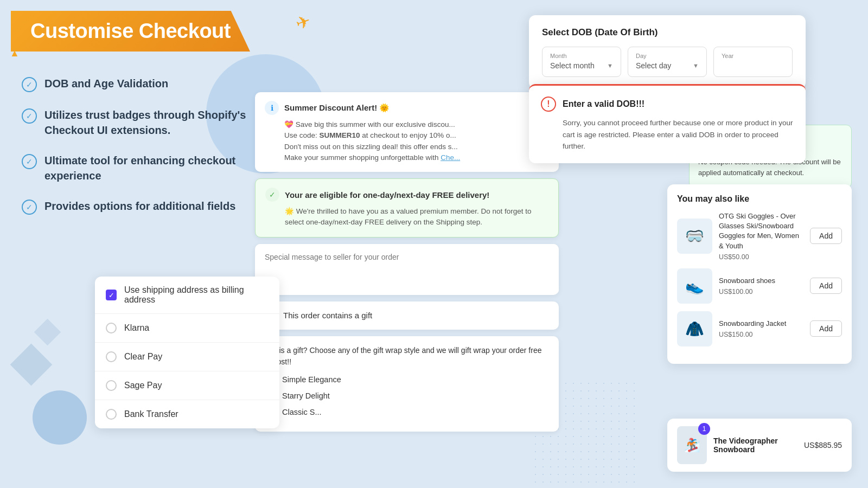 The height and width of the screenshot is (488, 868). Describe the element at coordinates (31, 365) in the screenshot. I see `bg-diamond` at that location.